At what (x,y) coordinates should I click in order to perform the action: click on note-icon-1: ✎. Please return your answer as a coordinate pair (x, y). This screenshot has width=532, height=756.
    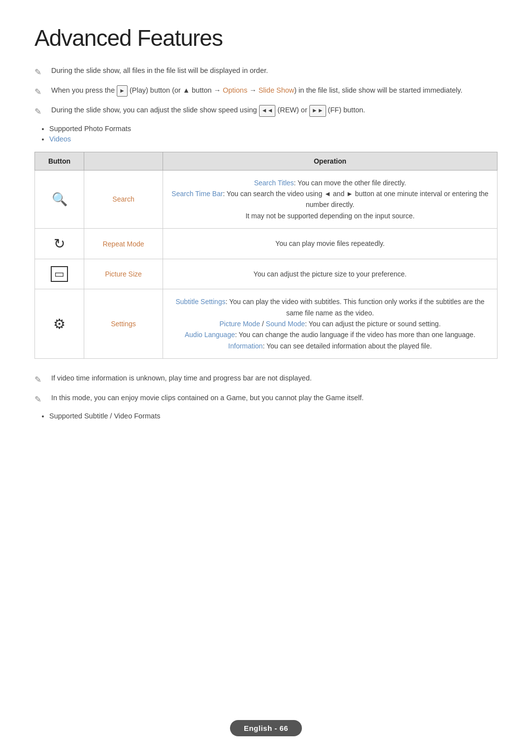
    Looking at the image, I should click on (41, 72).